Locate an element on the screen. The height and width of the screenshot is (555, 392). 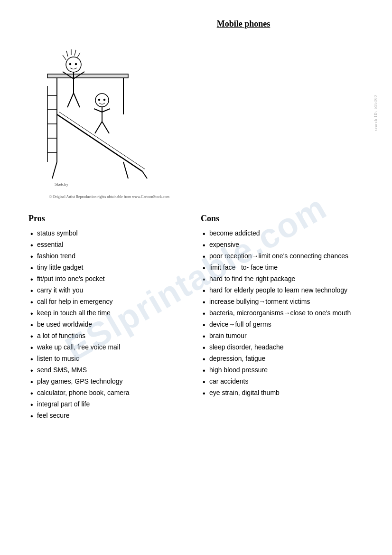
list-item: depression, fatigue is located at coordinates (282, 359).